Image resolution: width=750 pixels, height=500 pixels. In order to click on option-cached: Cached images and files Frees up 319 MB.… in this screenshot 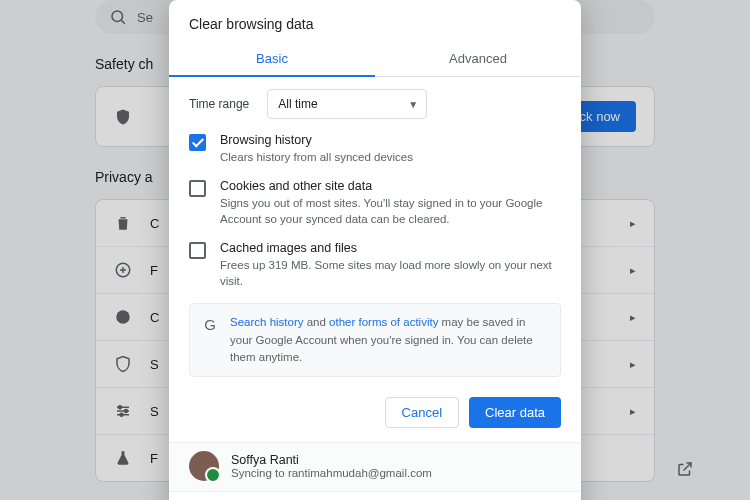, I will do `click(375, 265)`.